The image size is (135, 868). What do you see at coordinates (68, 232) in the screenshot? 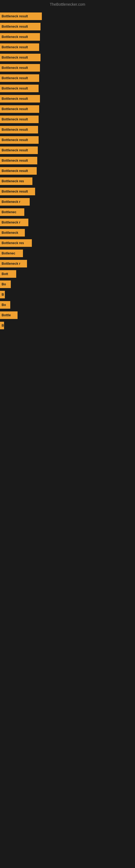
I see `bar-row: Bottleneck` at bounding box center [68, 232].